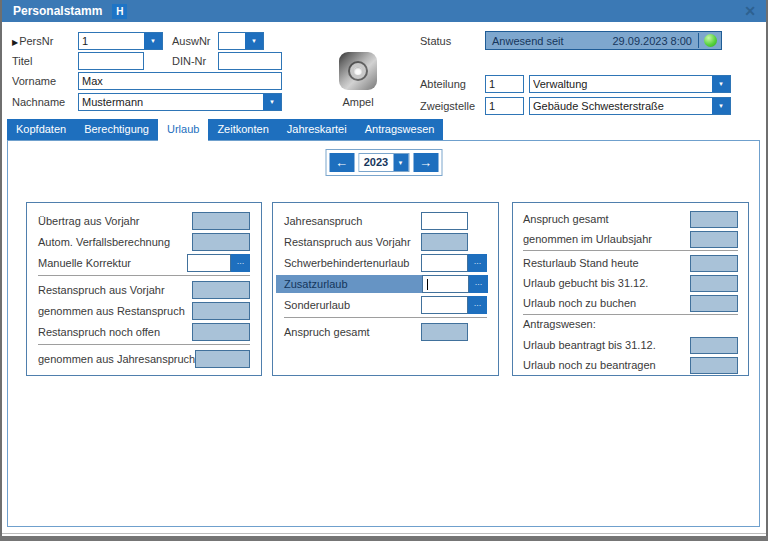 This screenshot has height=541, width=768. What do you see at coordinates (606, 219) in the screenshot?
I see `anspruch-gesamt-2-label: Anspruch gesamt` at bounding box center [606, 219].